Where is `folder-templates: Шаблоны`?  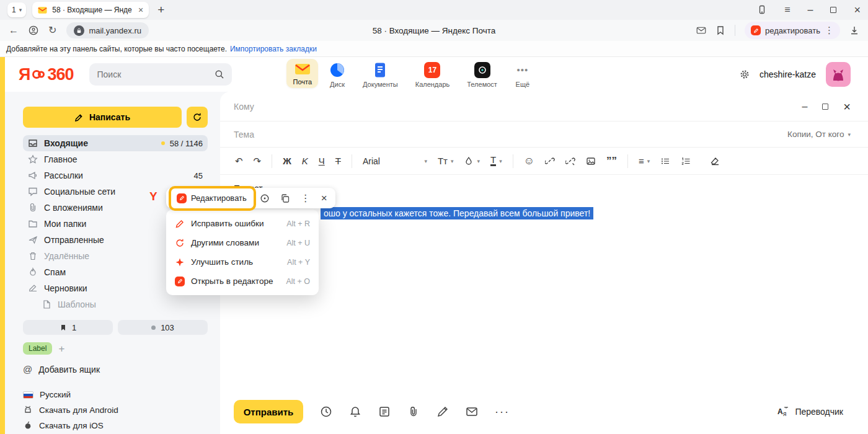 folder-templates: Шаблоны is located at coordinates (115, 304).